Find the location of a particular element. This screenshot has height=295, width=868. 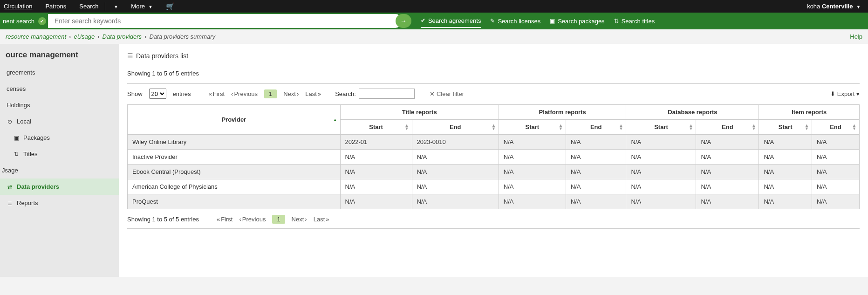

nav-search: Search is located at coordinates (89, 7).